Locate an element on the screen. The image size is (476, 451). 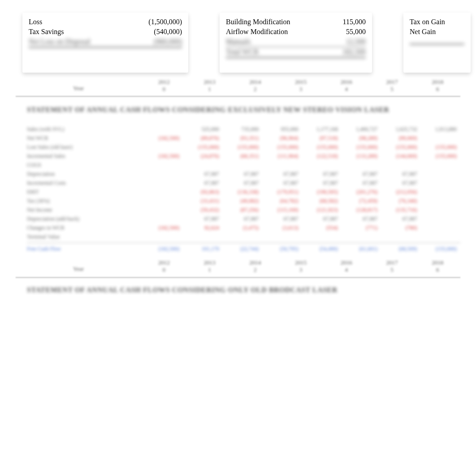
year-col: 20175 is located at coordinates (392, 266).